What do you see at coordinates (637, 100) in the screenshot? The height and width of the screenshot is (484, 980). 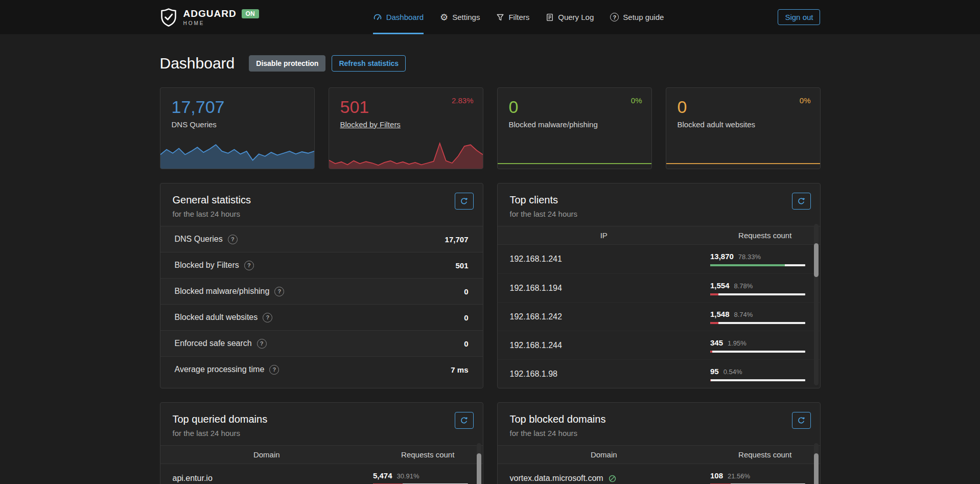 I see `blocked-malware-percent: 0%` at bounding box center [637, 100].